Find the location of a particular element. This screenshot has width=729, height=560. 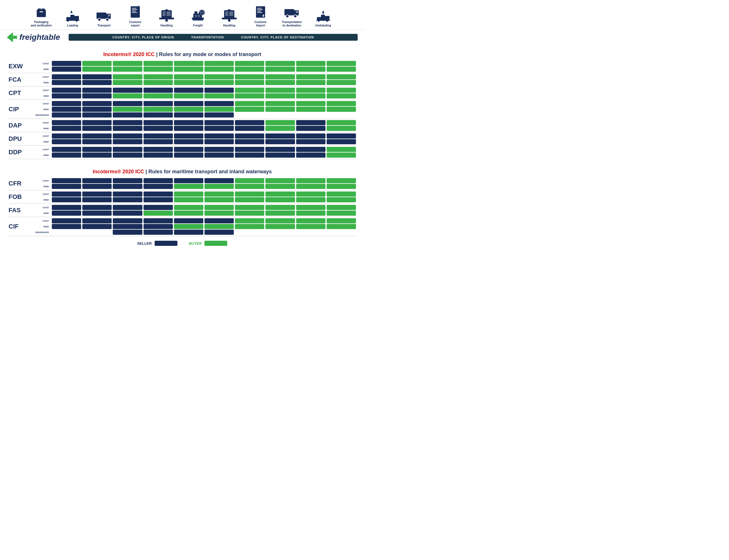

cell-ddp-r1-c1 is located at coordinates (97, 155).